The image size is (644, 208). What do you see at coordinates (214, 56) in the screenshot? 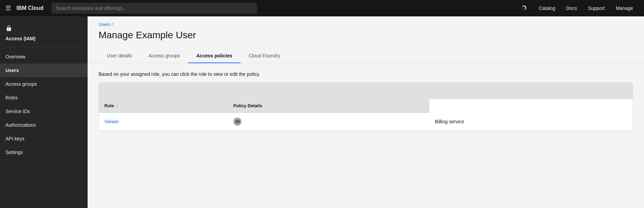
I see `tab-access-policies: Access policies` at bounding box center [214, 56].